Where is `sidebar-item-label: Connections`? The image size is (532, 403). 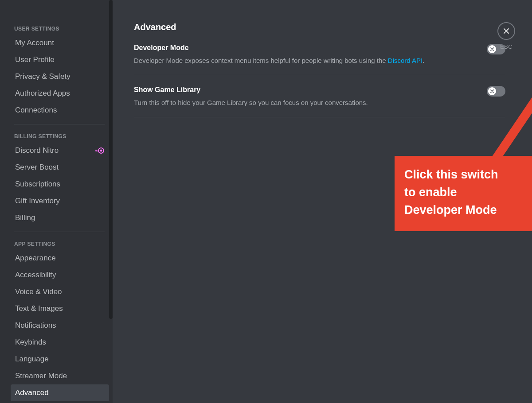 sidebar-item-label: Connections is located at coordinates (36, 110).